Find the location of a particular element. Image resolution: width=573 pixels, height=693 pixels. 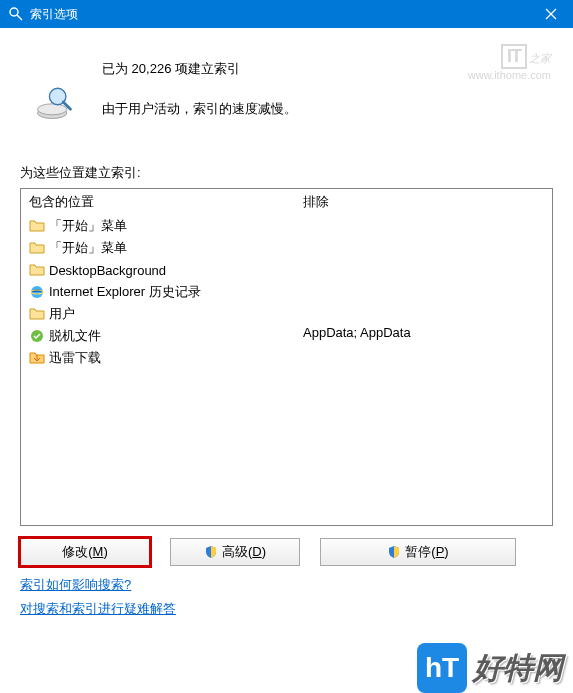

list-item: Internet Explorer 历史记录 is located at coordinates (158, 292).